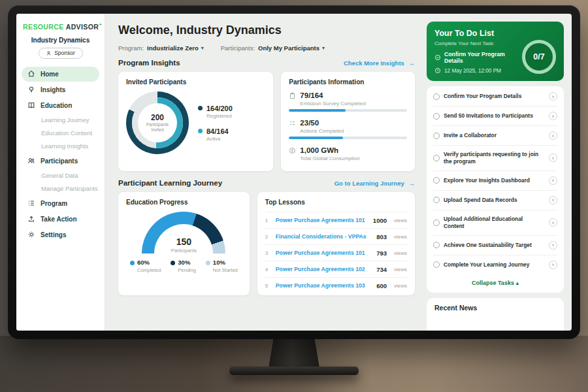 The image size is (588, 392). I want to click on sidebar-item-insights: Insights, so click(60, 90).